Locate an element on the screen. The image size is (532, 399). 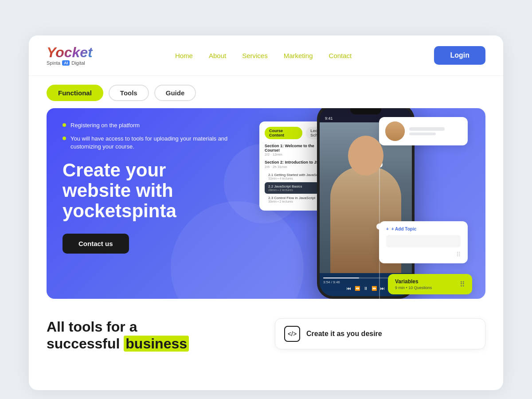
feature-card-create: </> Create it as you desire is located at coordinates (380, 334).